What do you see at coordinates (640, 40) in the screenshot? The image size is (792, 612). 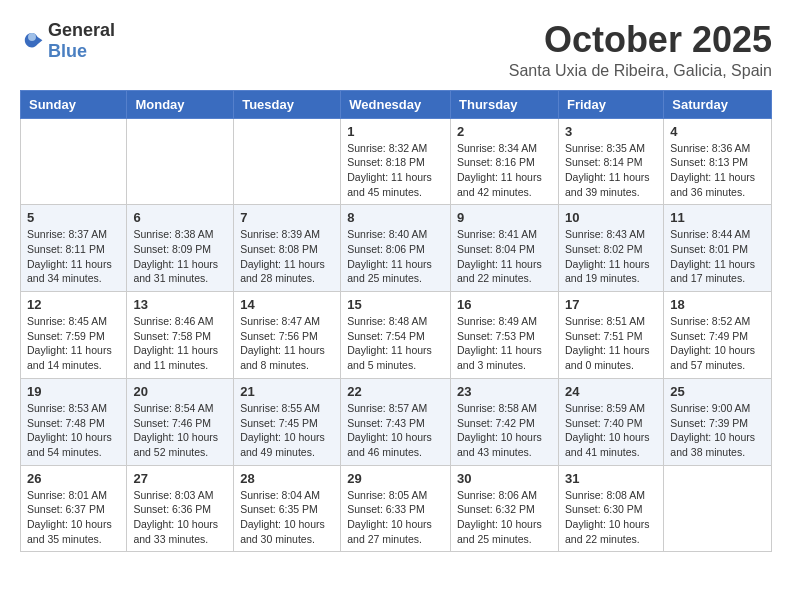 I see `month-title: October 2025` at bounding box center [640, 40].